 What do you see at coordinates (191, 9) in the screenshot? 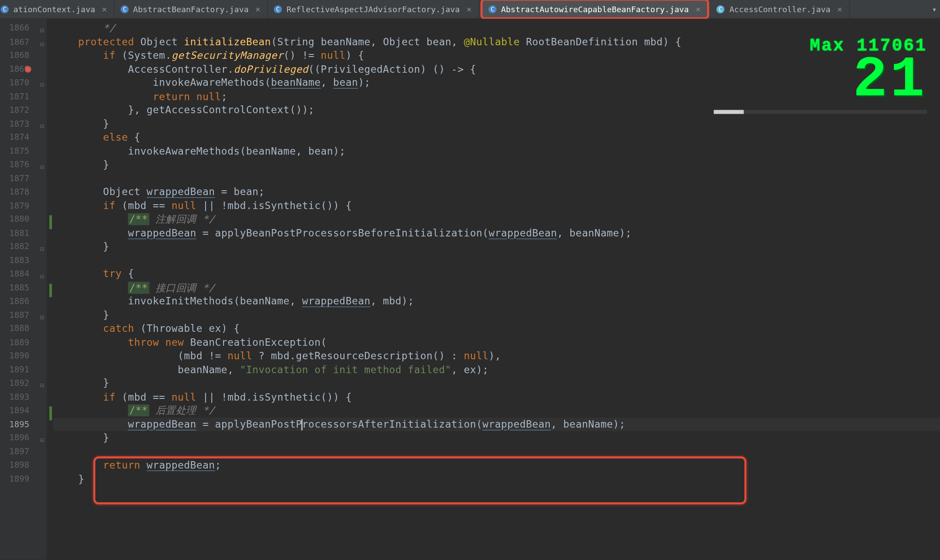
I see `tab-label: AbstractBeanFactory.java` at bounding box center [191, 9].